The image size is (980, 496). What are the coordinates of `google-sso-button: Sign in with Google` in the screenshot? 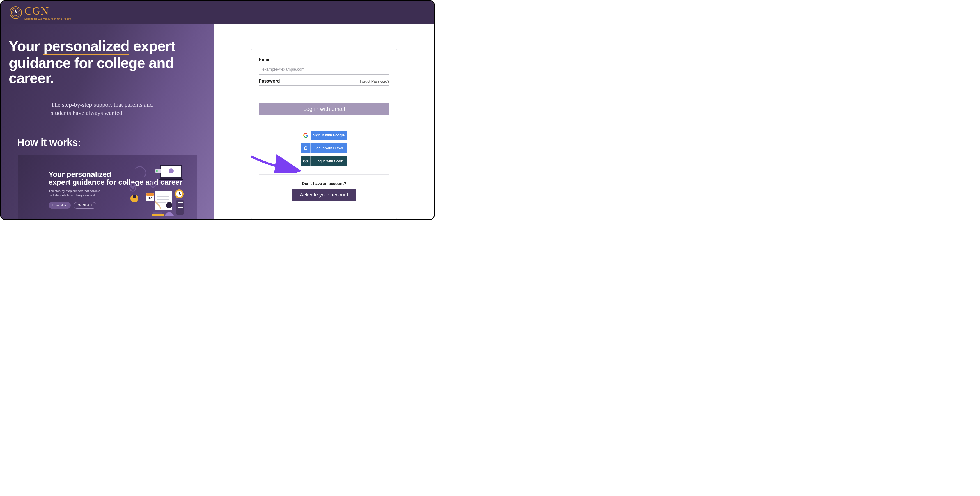 It's located at (324, 136).